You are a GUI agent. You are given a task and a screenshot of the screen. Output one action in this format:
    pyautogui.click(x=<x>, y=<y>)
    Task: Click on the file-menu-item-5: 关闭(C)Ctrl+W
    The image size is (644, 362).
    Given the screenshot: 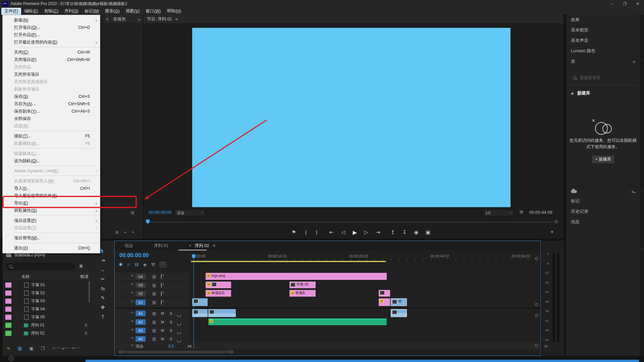 What is the action you would take?
    pyautogui.click(x=51, y=52)
    